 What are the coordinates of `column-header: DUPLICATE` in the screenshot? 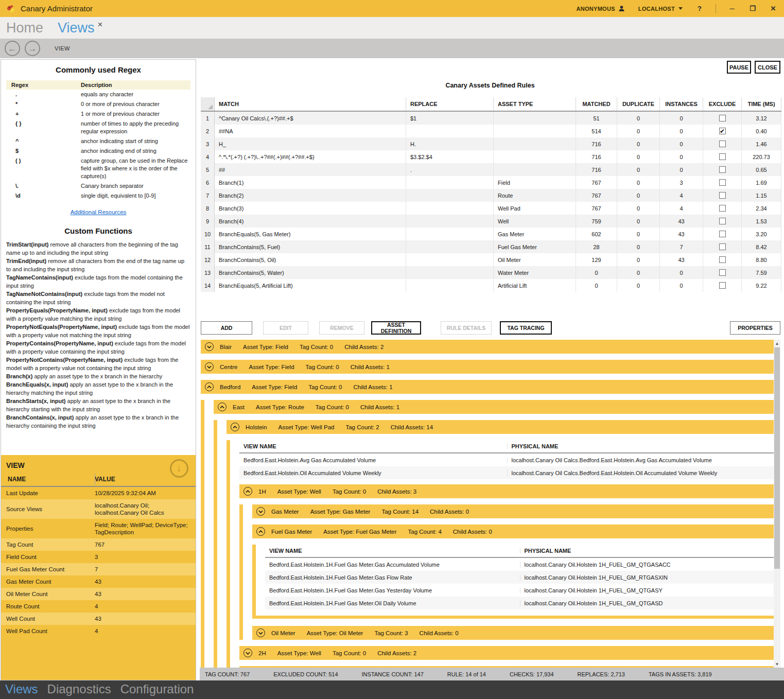 It's located at (638, 104).